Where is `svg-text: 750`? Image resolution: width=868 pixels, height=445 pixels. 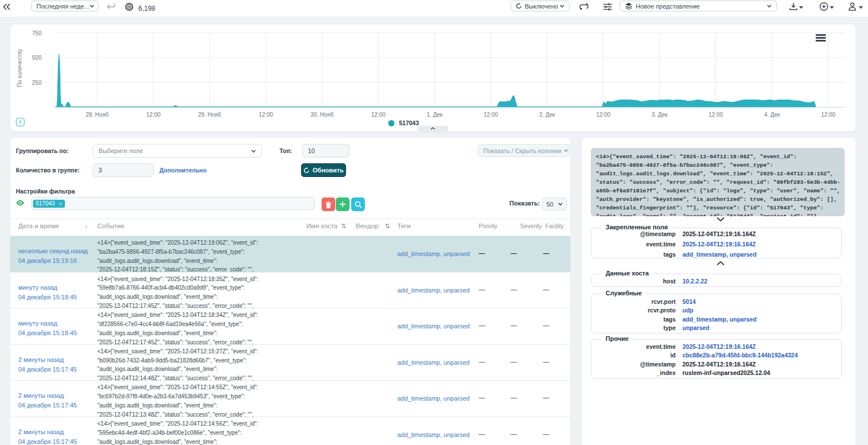 svg-text: 750 is located at coordinates (36, 33).